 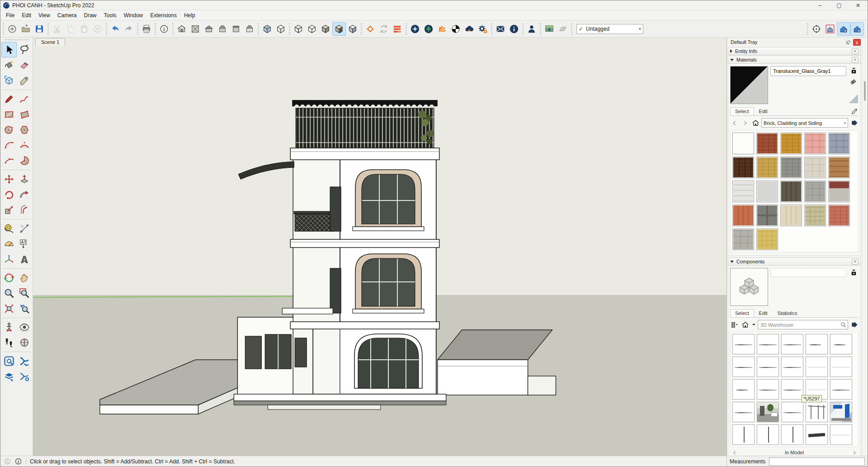 I want to click on palette-drag-handle, so click(x=17, y=40).